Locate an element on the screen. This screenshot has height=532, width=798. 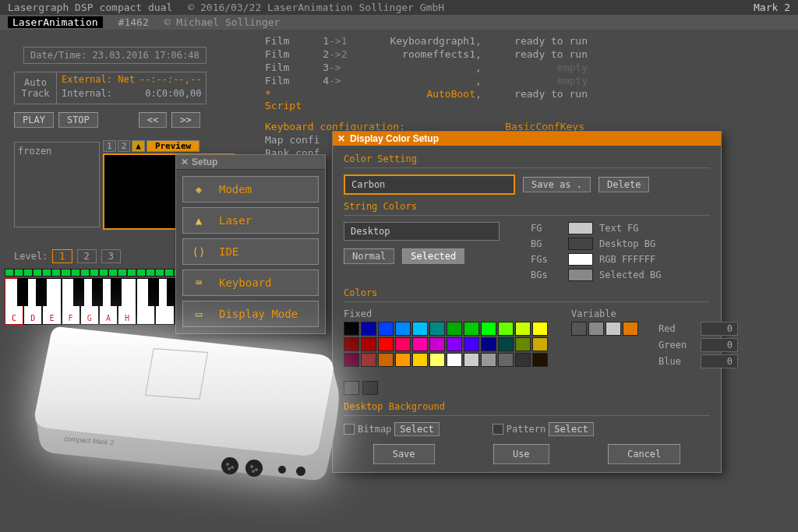
owner-name: LaserAnimation is located at coordinates (55, 22).